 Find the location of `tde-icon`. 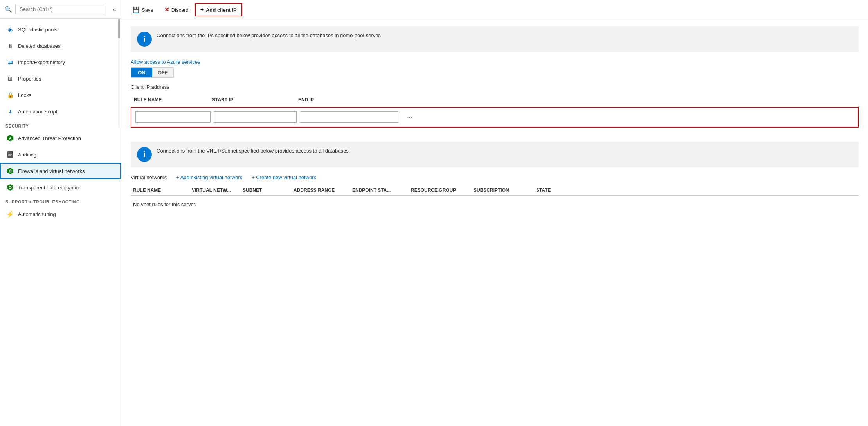

tde-icon is located at coordinates (10, 187).